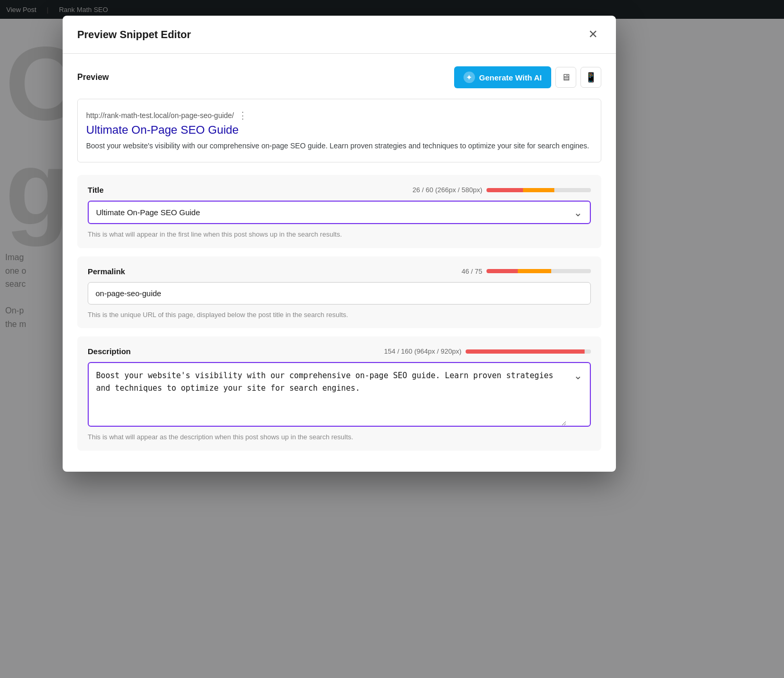 The width and height of the screenshot is (784, 678). What do you see at coordinates (591, 77) in the screenshot?
I see `mobile-icon: 📱` at bounding box center [591, 77].